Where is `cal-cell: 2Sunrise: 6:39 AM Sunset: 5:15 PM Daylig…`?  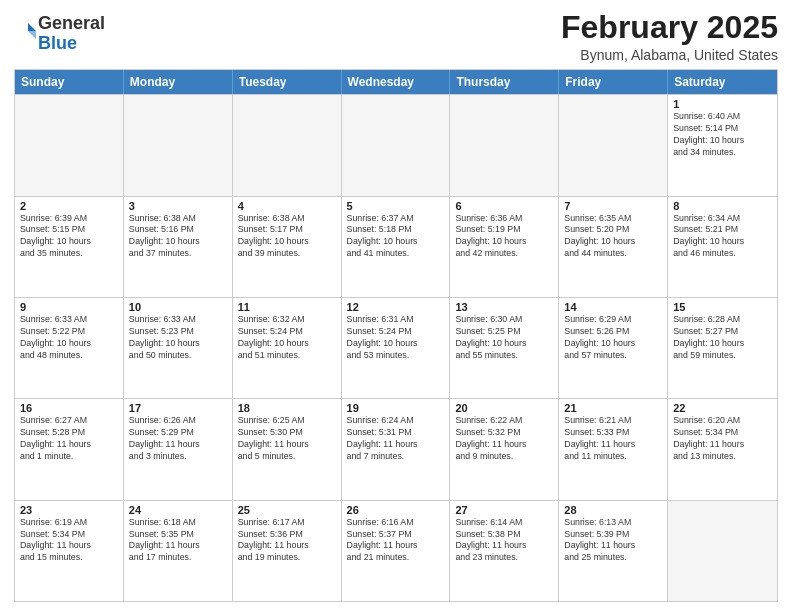 cal-cell: 2Sunrise: 6:39 AM Sunset: 5:15 PM Daylig… is located at coordinates (70, 247).